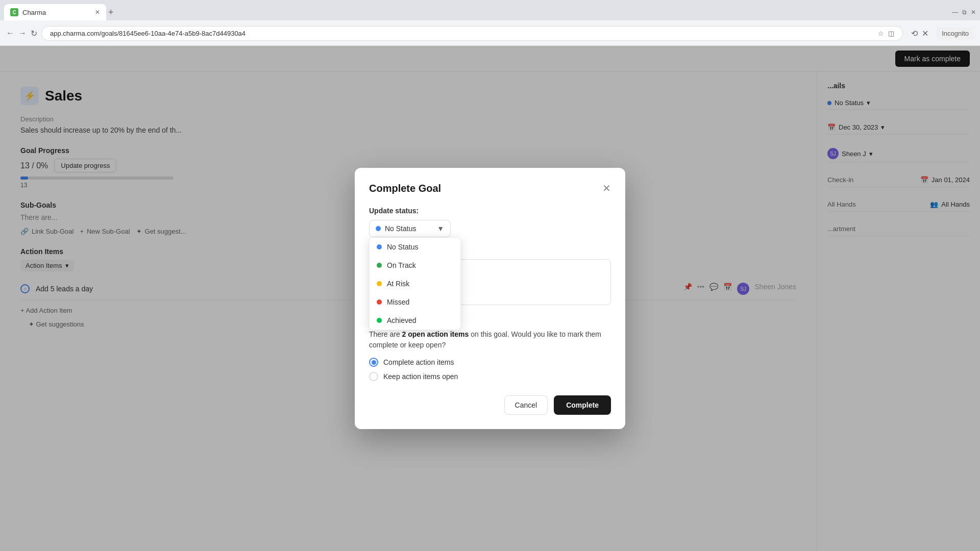 The image size is (980, 551). Describe the element at coordinates (490, 33) in the screenshot. I see `address-bar: ← → ↻ app.charma.com/goals/81645ee6-10aa…` at that location.